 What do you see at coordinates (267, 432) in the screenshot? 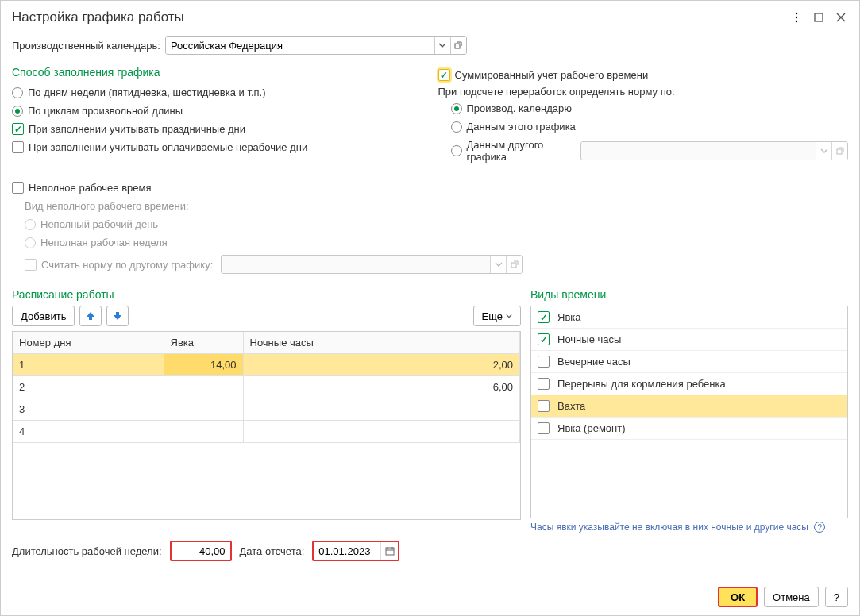
I see `table-row: 4` at bounding box center [267, 432].